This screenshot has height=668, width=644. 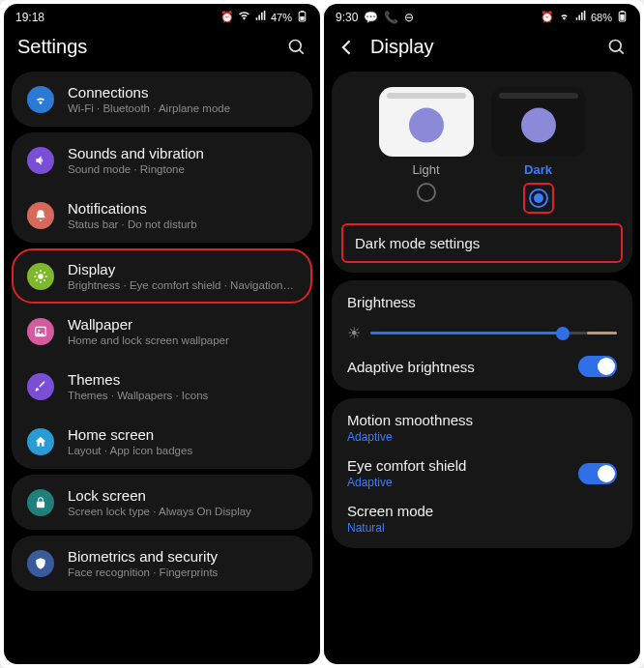 I want to click on screen-mode-row: Screen mode Natural, so click(x=482, y=518).